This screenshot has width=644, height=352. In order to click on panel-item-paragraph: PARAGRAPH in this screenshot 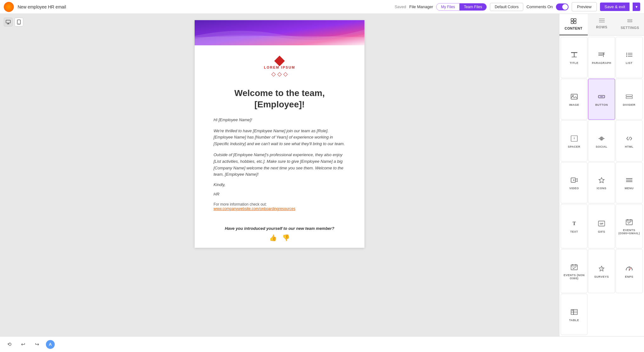, I will do `click(601, 57)`.